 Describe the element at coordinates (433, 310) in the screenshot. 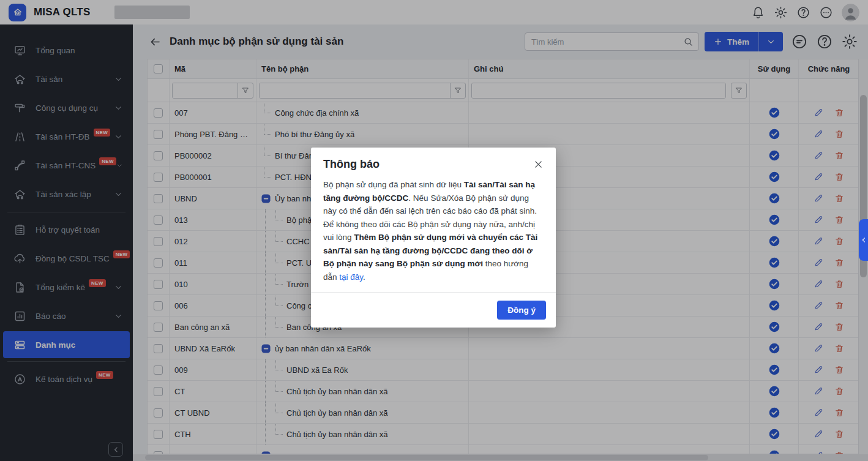

I see `dialog-footer: Đồng ý` at that location.